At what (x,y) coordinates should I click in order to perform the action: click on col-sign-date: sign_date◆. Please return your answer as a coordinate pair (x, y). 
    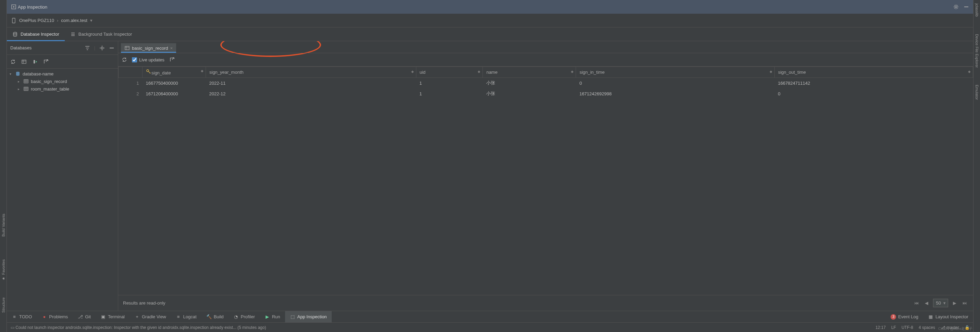
    Looking at the image, I should click on (174, 72).